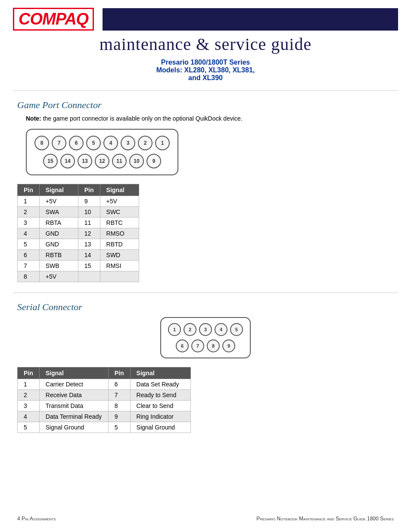 This screenshot has width=411, height=532. What do you see at coordinates (59, 190) in the screenshot?
I see `col-signal1: Signal` at bounding box center [59, 190].